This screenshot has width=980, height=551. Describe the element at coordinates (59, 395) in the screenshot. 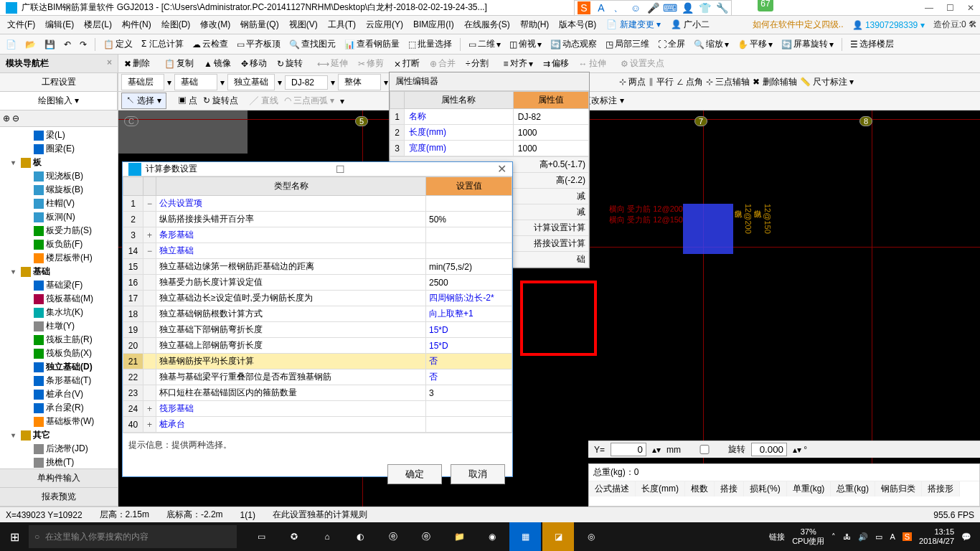

I see `tree-node: 桩承台(V)` at that location.